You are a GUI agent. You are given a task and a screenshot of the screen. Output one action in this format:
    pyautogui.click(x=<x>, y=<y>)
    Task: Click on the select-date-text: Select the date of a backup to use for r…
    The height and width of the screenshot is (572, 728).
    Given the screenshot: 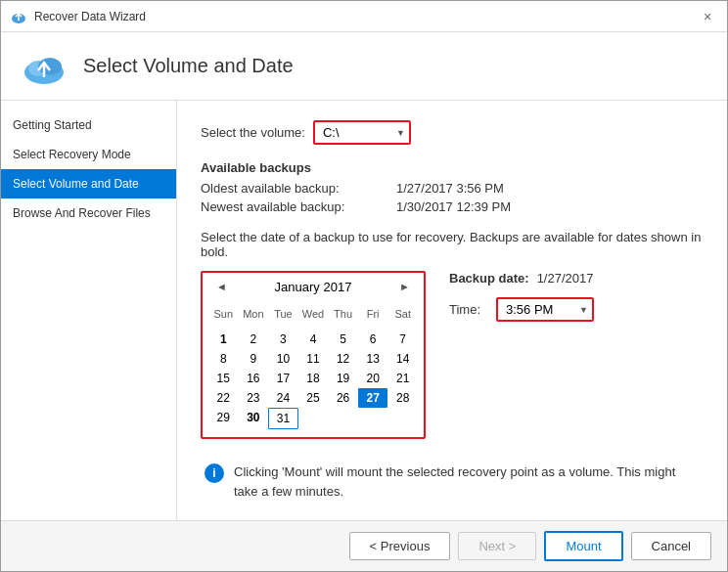 What is the action you would take?
    pyautogui.click(x=452, y=244)
    